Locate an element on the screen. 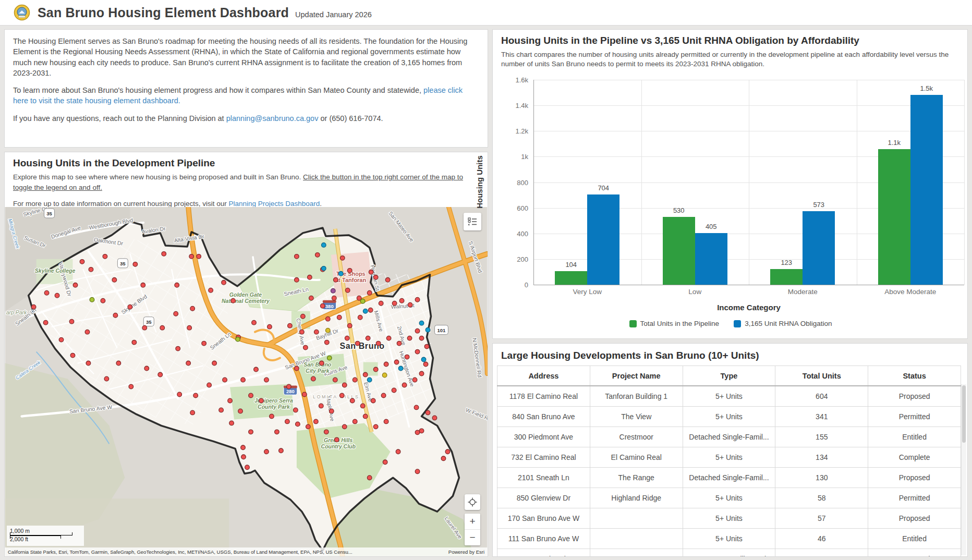 This screenshot has height=560, width=972. powered-by-esri: Powered by Esri is located at coordinates (466, 552).